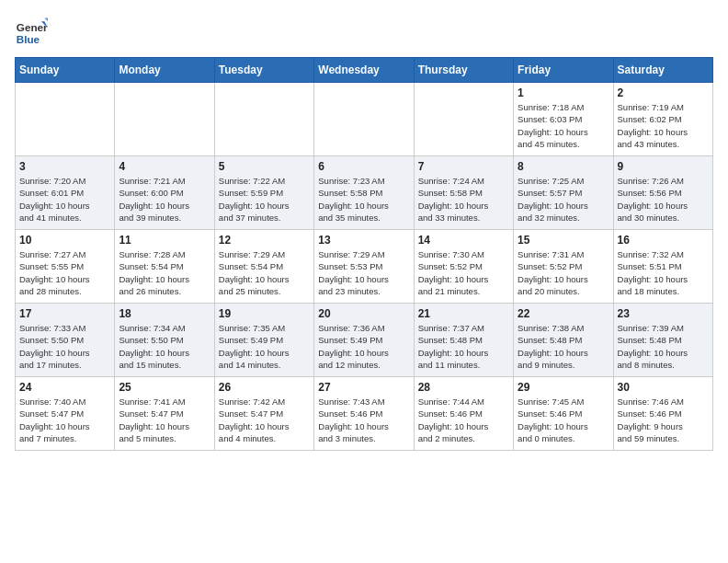 This screenshot has width=728, height=563. I want to click on day-info: Sunrise: 7:38 AM Sunset: 5:48 PM Dayligh…, so click(563, 346).